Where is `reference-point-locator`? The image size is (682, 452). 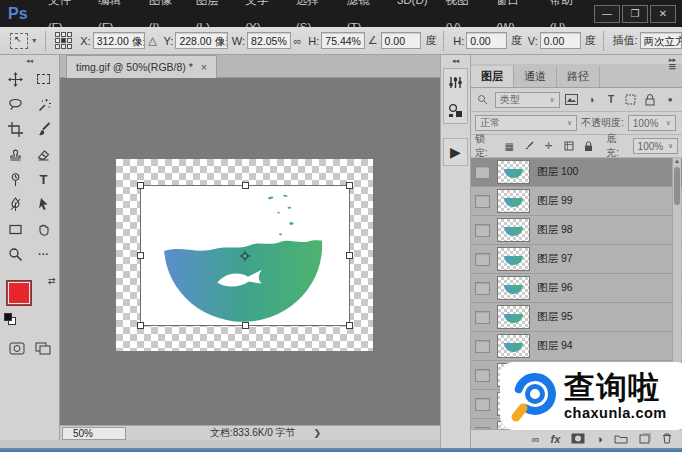
reference-point-locator is located at coordinates (64, 40).